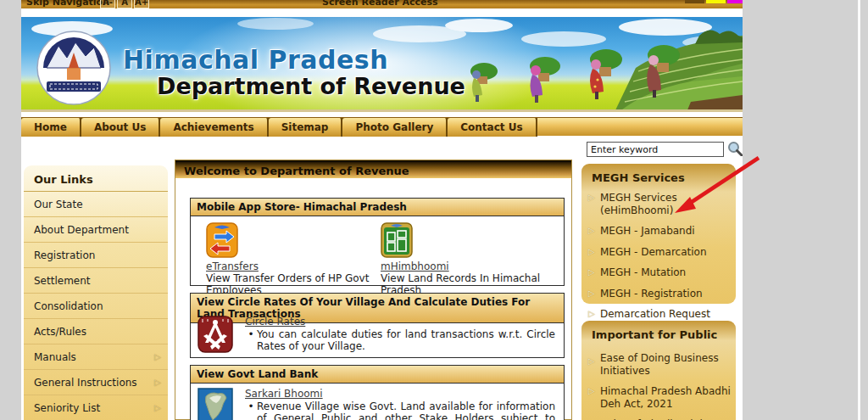  I want to click on nav-item-photo-gallery: Photo Gallery, so click(395, 127).